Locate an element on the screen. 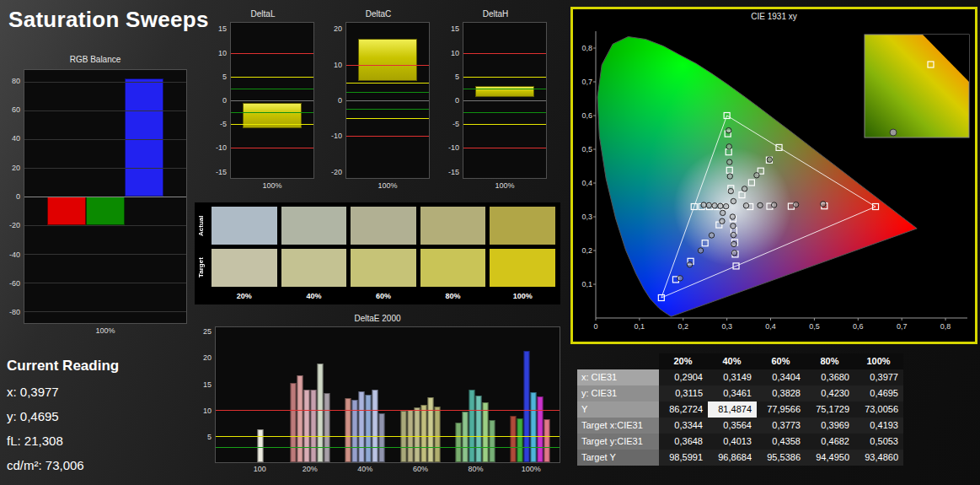 This screenshot has height=485, width=980. x-tick-label: 0,1 is located at coordinates (640, 326).